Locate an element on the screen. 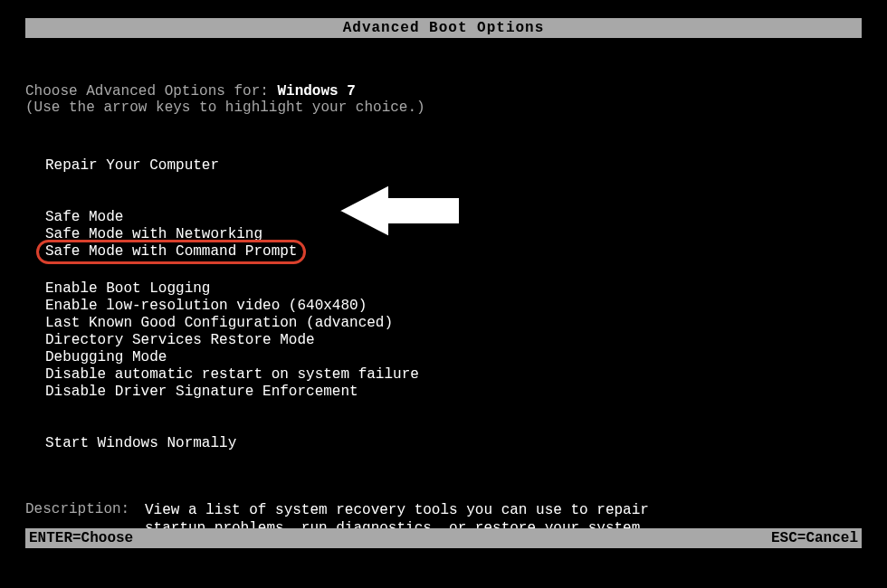 The width and height of the screenshot is (887, 588). footer-esc-hint: ESC=Cancel is located at coordinates (815, 538).